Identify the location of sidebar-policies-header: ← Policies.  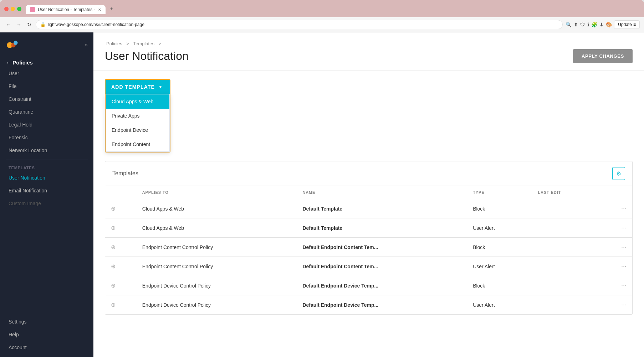
(47, 62).